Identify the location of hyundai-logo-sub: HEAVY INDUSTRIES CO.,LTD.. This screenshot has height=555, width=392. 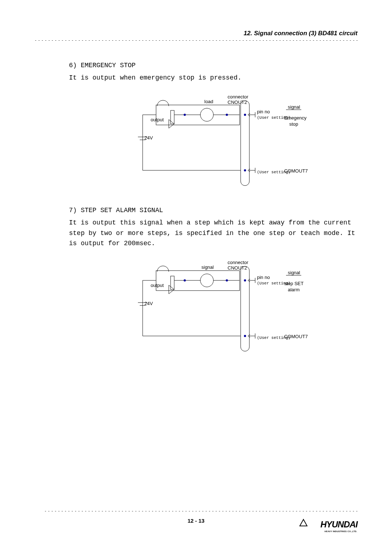
(341, 531).